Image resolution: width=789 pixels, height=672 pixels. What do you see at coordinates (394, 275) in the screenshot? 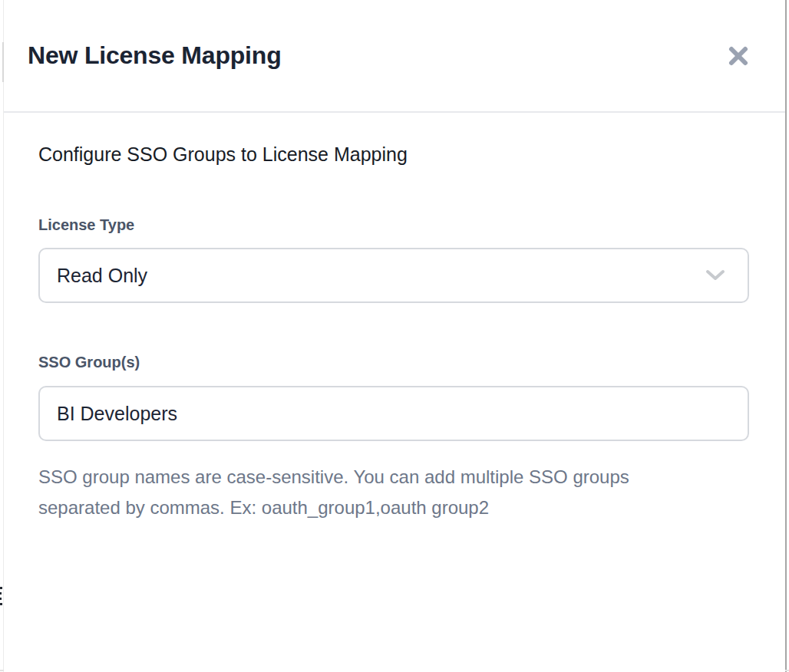
I see `license-type-select: Read Only` at bounding box center [394, 275].